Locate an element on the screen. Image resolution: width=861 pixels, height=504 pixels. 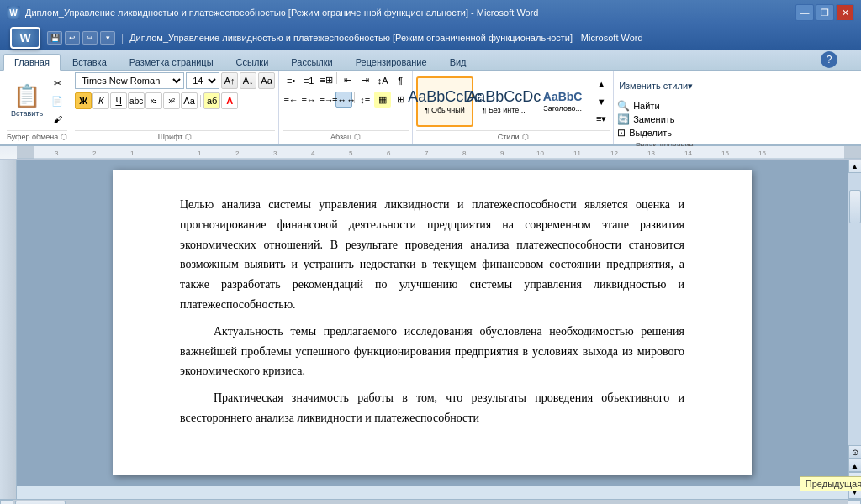
shading-button: ▦ is located at coordinates (383, 99).